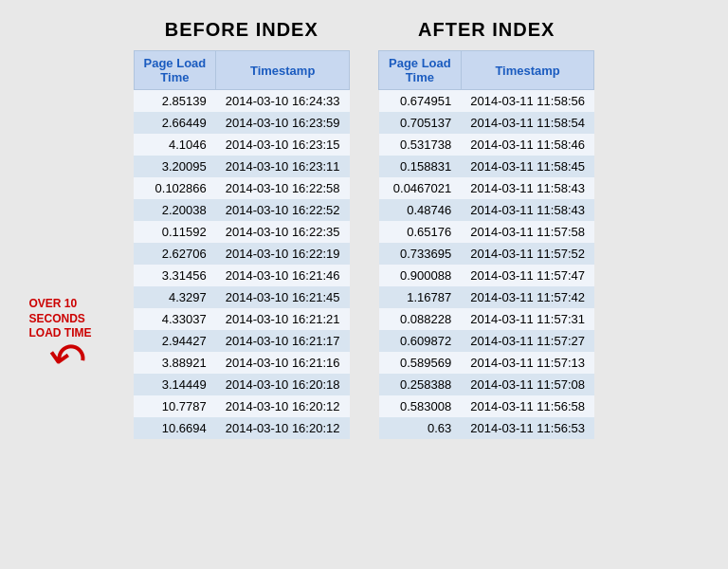 The height and width of the screenshot is (569, 728). I want to click on cell-plt: 0.583008, so click(421, 406).